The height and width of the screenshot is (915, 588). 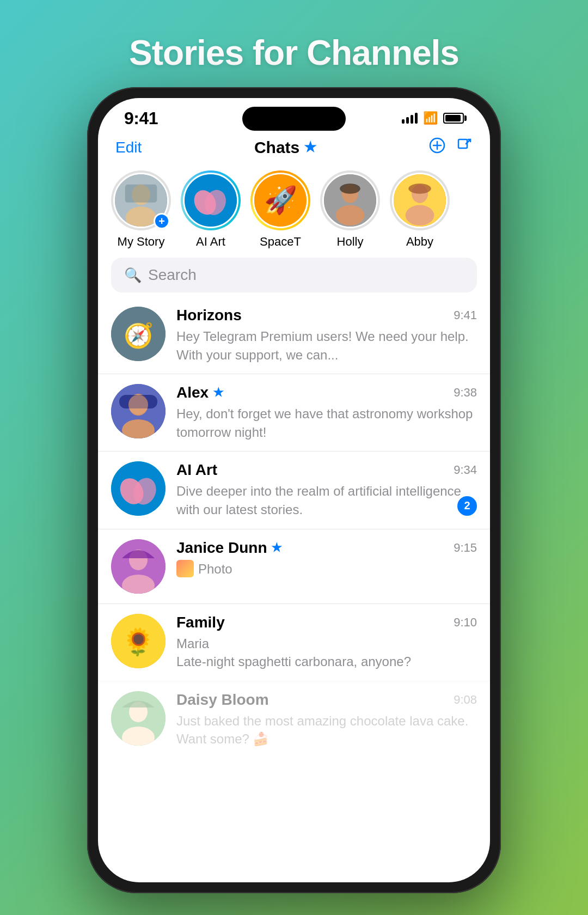 What do you see at coordinates (465, 393) in the screenshot?
I see `chat-time-alex: 9:38` at bounding box center [465, 393].